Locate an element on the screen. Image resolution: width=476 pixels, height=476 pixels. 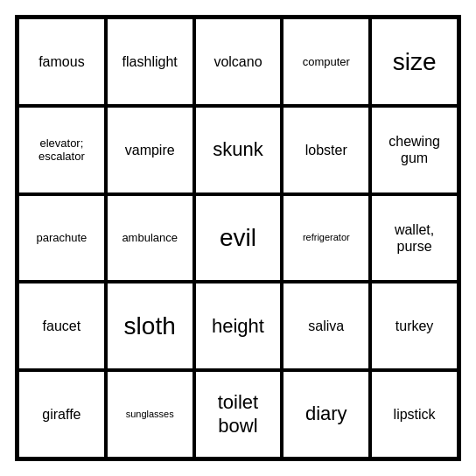
cell-text-r1c2: skunk is located at coordinates (238, 150).